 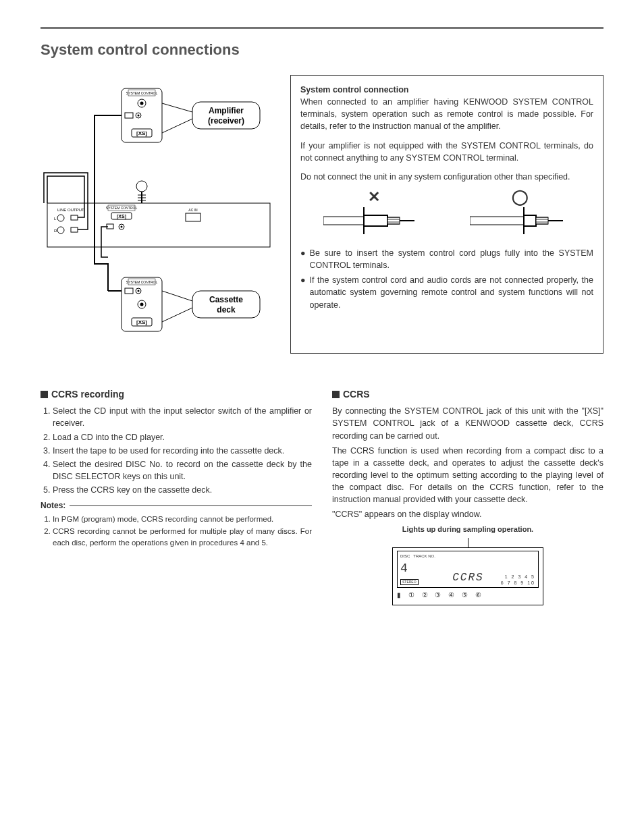 I want to click on cassette-label-2: deck, so click(x=226, y=310).